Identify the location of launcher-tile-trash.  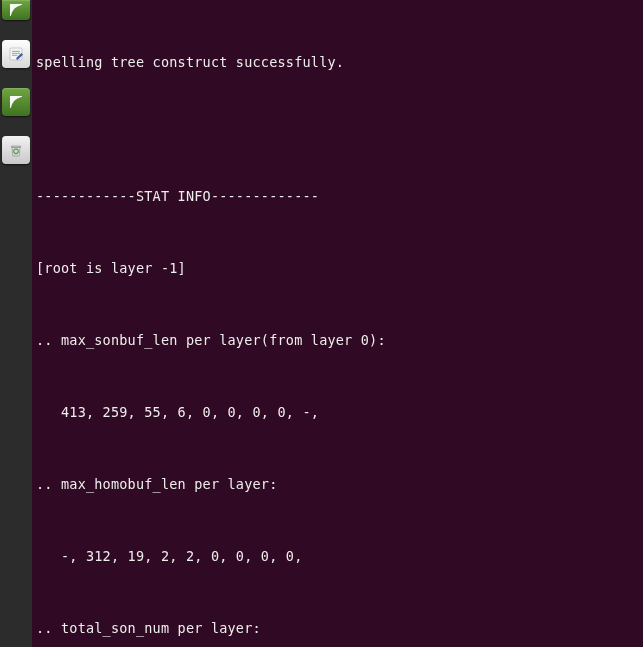
(16, 150).